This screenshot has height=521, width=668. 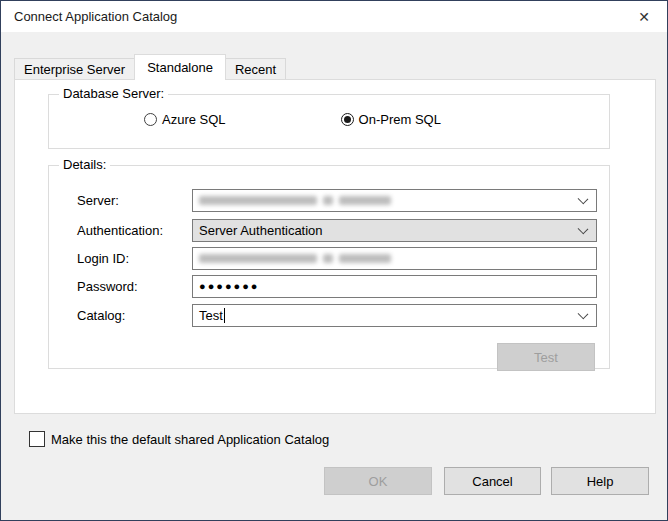 What do you see at coordinates (492, 481) in the screenshot?
I see `cancel-button: Cancel` at bounding box center [492, 481].